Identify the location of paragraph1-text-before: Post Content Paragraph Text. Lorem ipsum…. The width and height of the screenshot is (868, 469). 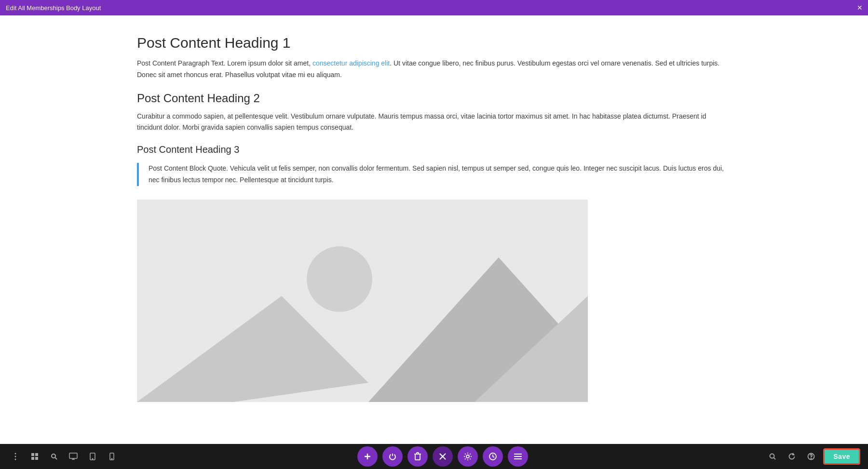
(225, 63).